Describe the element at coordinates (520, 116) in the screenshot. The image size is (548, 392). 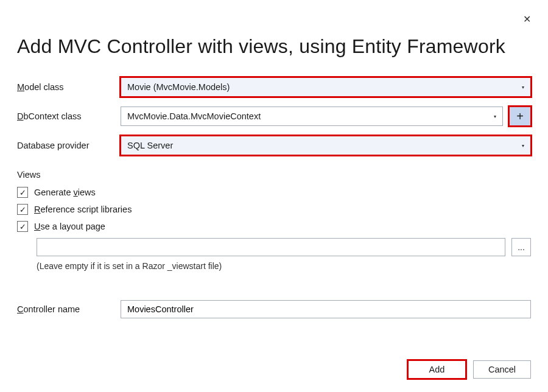
I see `add-dbcontext-button: +` at that location.